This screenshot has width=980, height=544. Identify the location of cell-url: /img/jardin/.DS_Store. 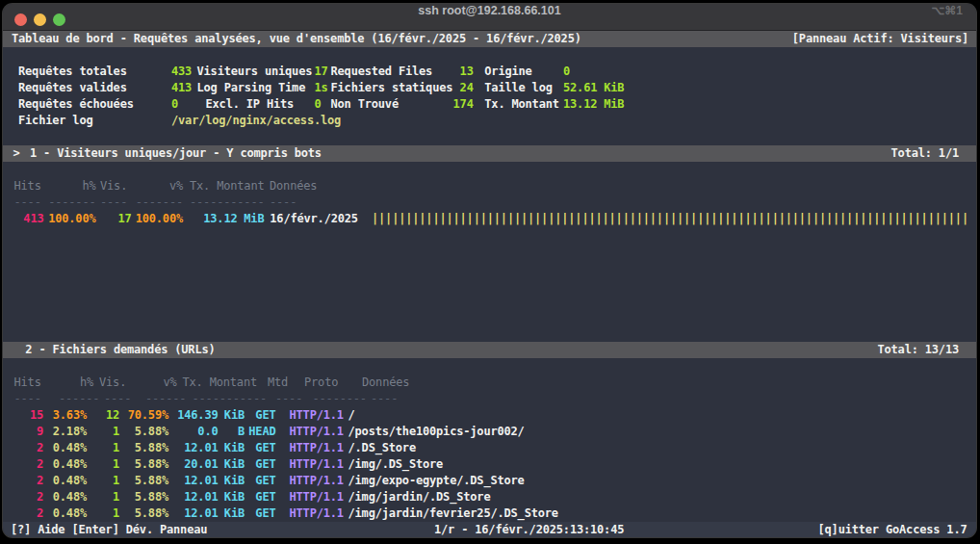
(420, 497).